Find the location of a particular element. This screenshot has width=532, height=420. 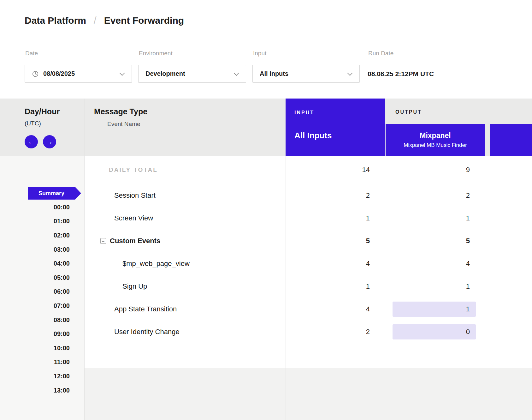

input-filter-label: Input is located at coordinates (260, 53).